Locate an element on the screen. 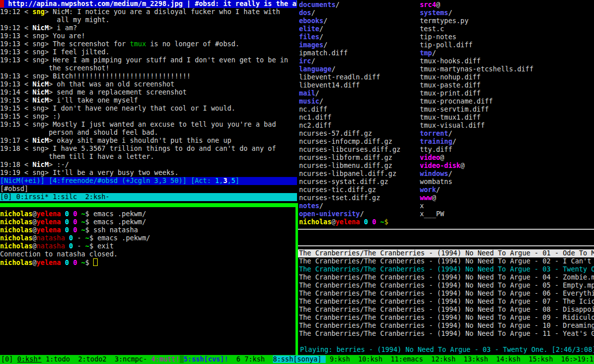 Image resolution: width=594 pixels, height=364 pixels. progress-bar: ========================================… is located at coordinates (447, 342).